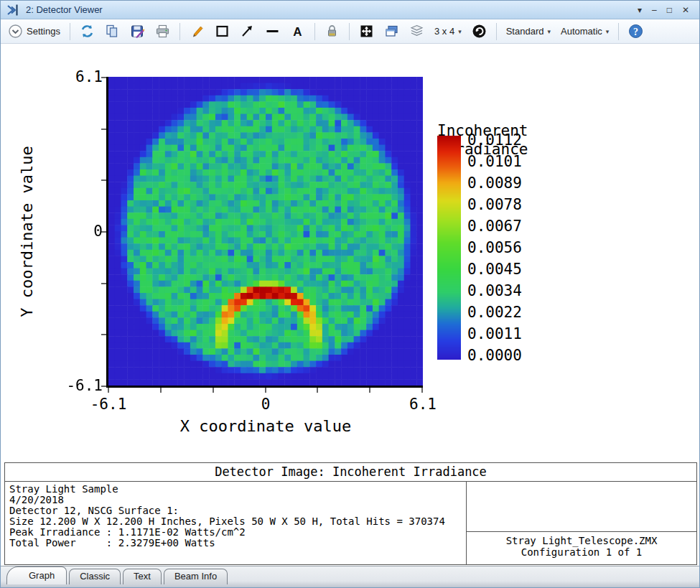 The image size is (700, 588). Describe the element at coordinates (266, 426) in the screenshot. I see `x-axis-title: X coordinate value` at that location.